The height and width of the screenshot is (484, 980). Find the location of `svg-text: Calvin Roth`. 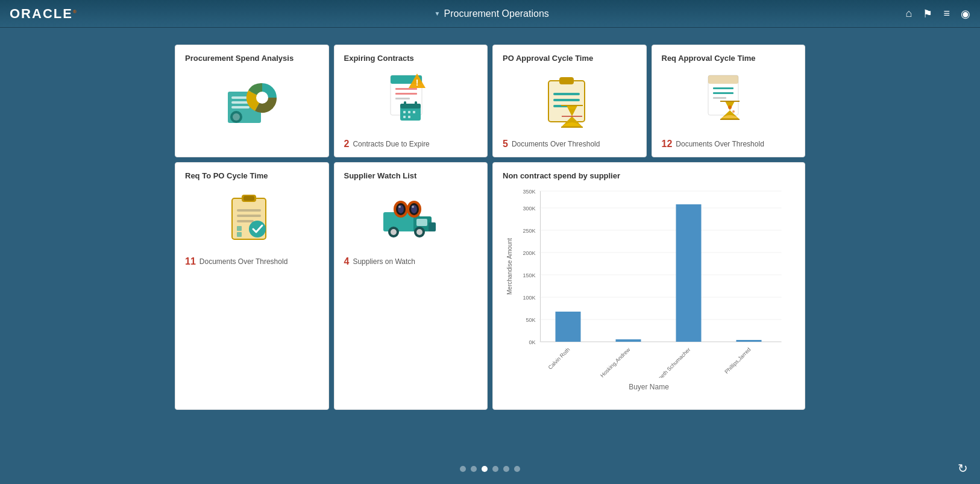

svg-text: Calvin Roth is located at coordinates (559, 359).